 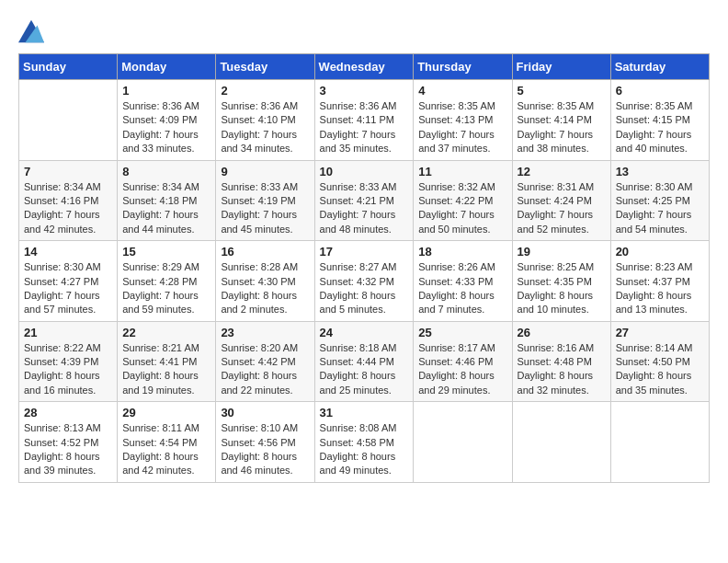 I want to click on calendar-cell: 28Sunrise: 8:13 AMSunset: 4:52 PMDayligh…, so click(x=68, y=442).